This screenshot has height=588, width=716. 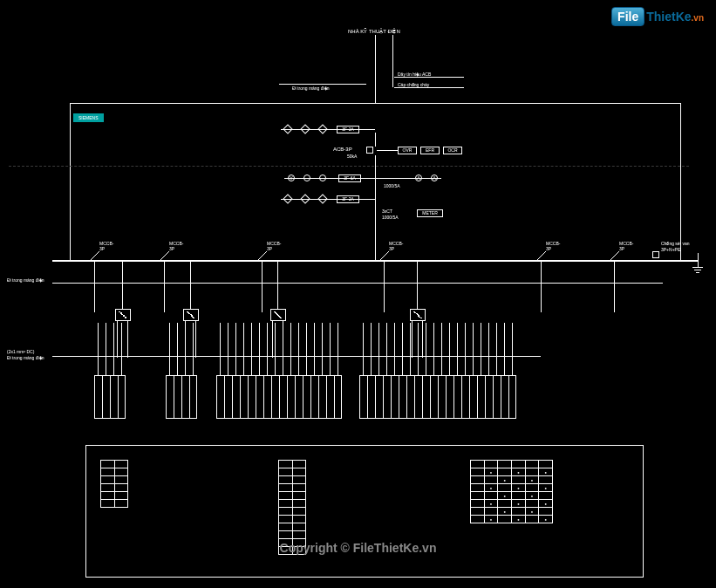 I want to click on acb-label: ACB-3P, so click(x=343, y=149).